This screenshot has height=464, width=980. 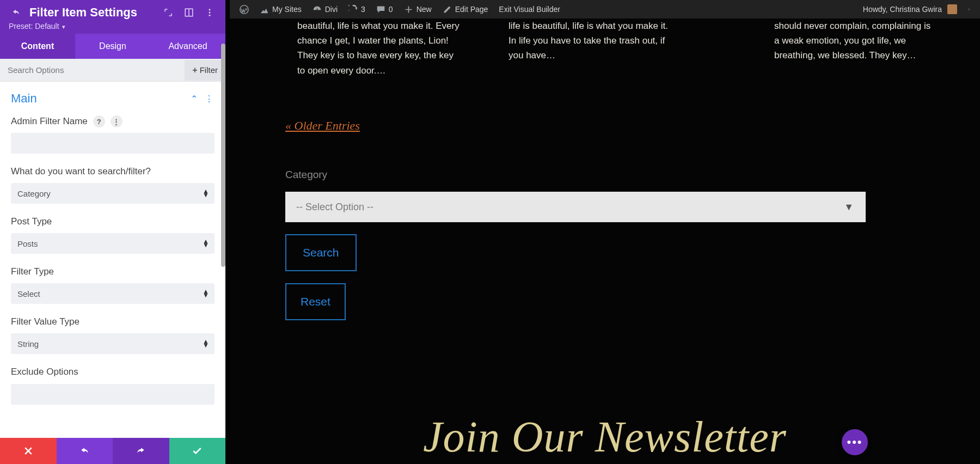 What do you see at coordinates (316, 302) in the screenshot?
I see `reset-button: Reset` at bounding box center [316, 302].